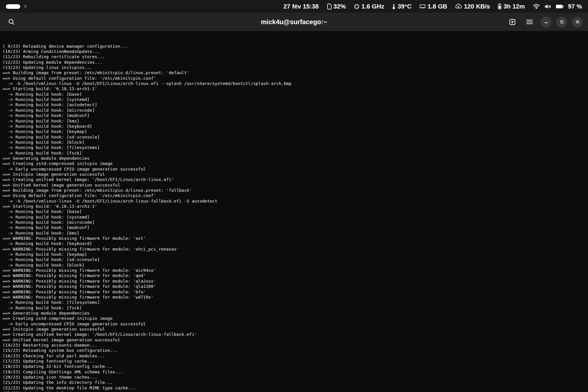 Image resolution: width=588 pixels, height=392 pixels. Describe the element at coordinates (295, 84) in the screenshot. I see `terminal-line: -> -k /boot/vmlinuz-linux -U /boot/EFI/L…` at that location.